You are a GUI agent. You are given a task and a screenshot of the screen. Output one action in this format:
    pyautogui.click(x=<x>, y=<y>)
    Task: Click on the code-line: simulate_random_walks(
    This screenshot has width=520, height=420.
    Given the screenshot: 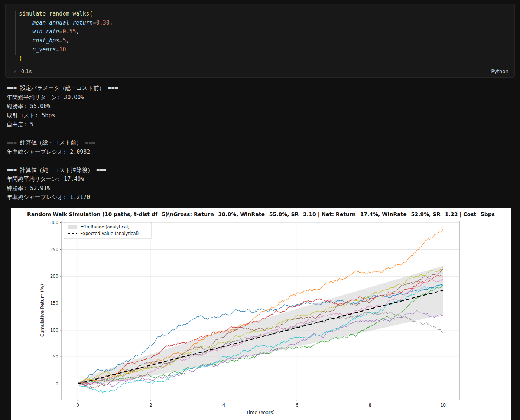 What is the action you would take?
    pyautogui.click(x=267, y=14)
    